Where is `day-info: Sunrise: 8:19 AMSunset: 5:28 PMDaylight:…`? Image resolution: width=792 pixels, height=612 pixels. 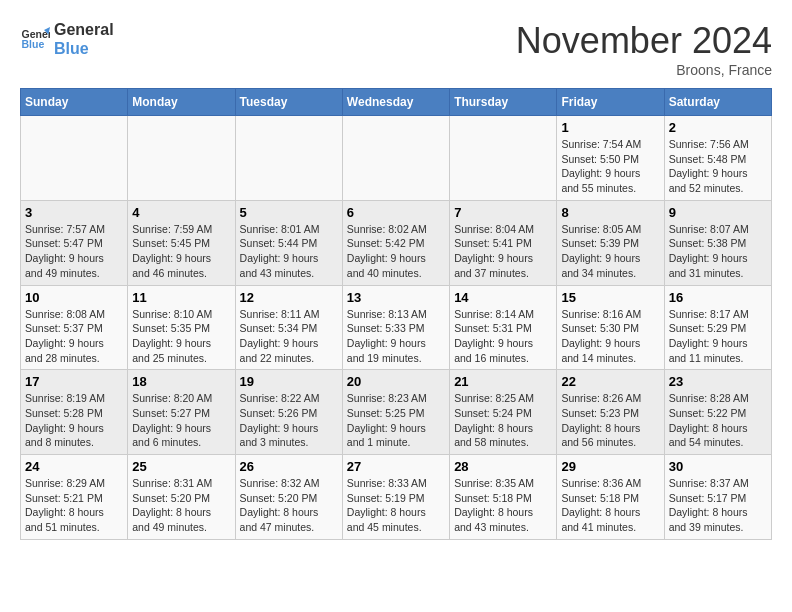 day-info: Sunrise: 8:19 AMSunset: 5:28 PMDaylight:… is located at coordinates (74, 420).